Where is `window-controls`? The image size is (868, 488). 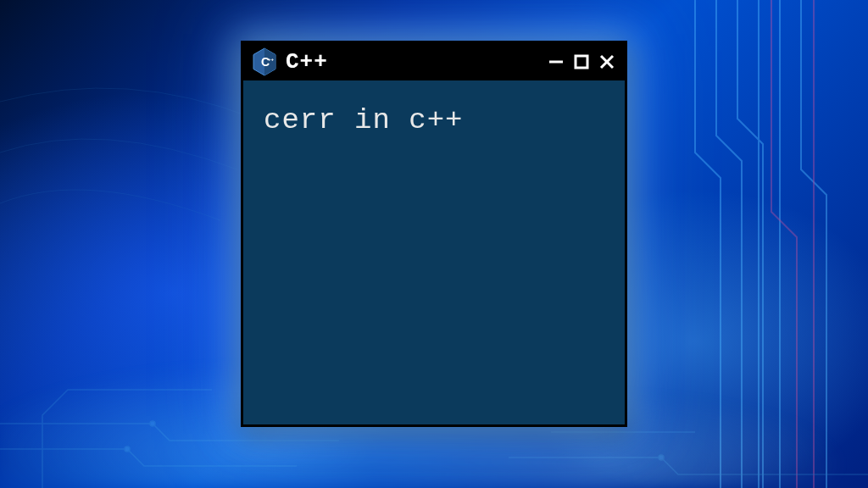
window-controls is located at coordinates (581, 62).